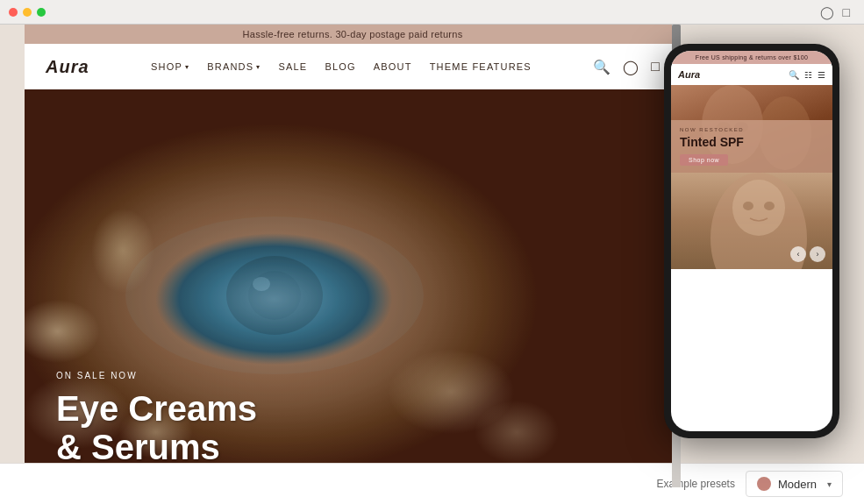  I want to click on shop-chevron-icon: ▾, so click(188, 67).